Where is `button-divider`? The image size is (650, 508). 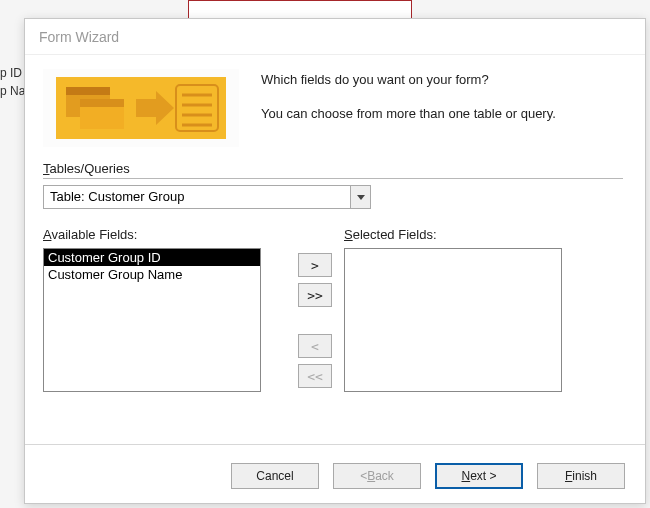
button-divider is located at coordinates (335, 444).